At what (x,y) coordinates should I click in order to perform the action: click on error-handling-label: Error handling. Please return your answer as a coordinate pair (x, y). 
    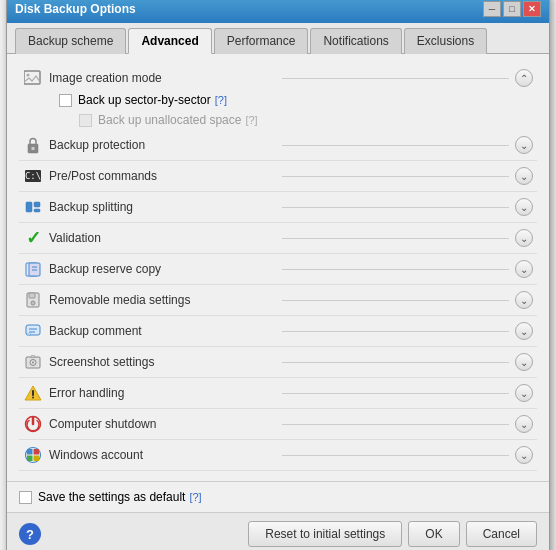
    Looking at the image, I should click on (162, 393).